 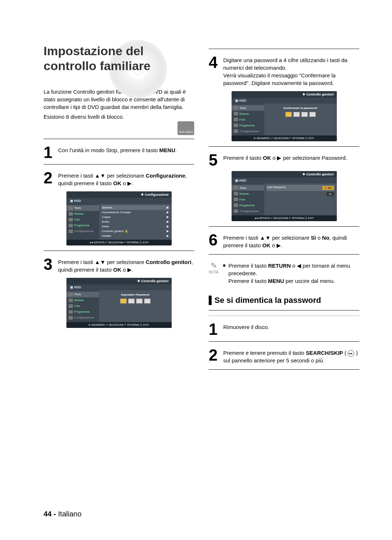 What do you see at coordinates (351, 353) in the screenshot?
I see `skip-button-icon: ▸▸` at bounding box center [351, 353].